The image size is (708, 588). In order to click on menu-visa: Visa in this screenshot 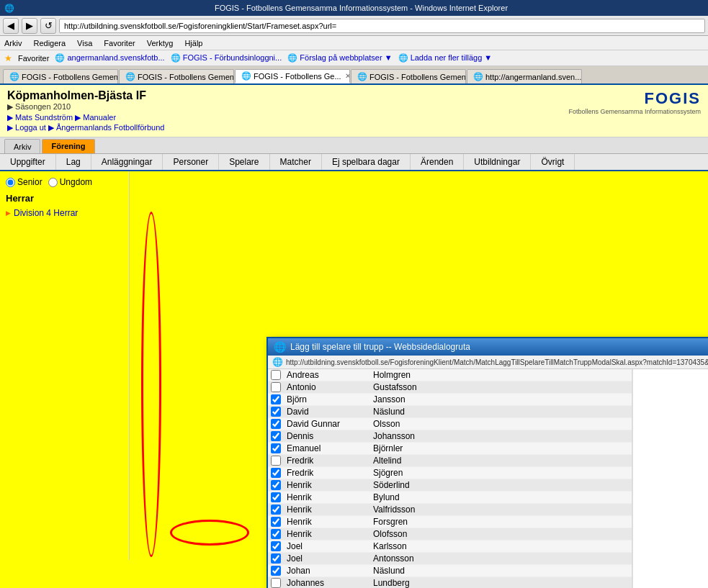, I will do `click(85, 43)`.